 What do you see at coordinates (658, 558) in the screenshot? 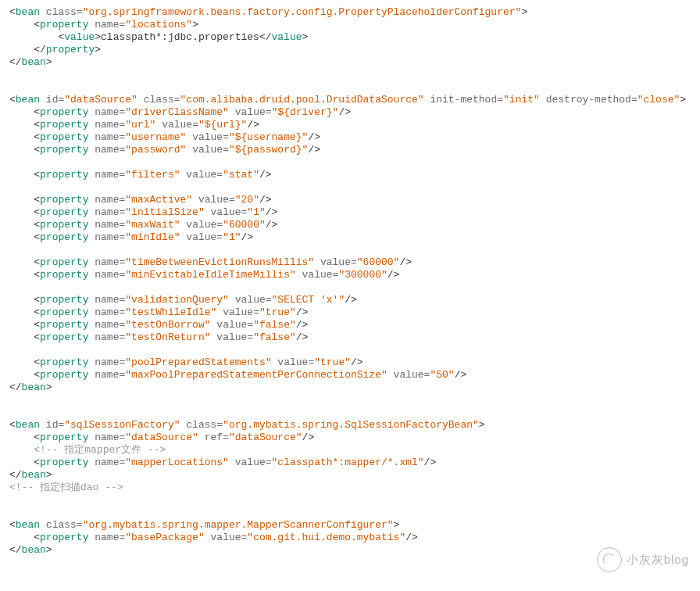
I see `watermark-text: 小灰灰blog` at bounding box center [658, 558].